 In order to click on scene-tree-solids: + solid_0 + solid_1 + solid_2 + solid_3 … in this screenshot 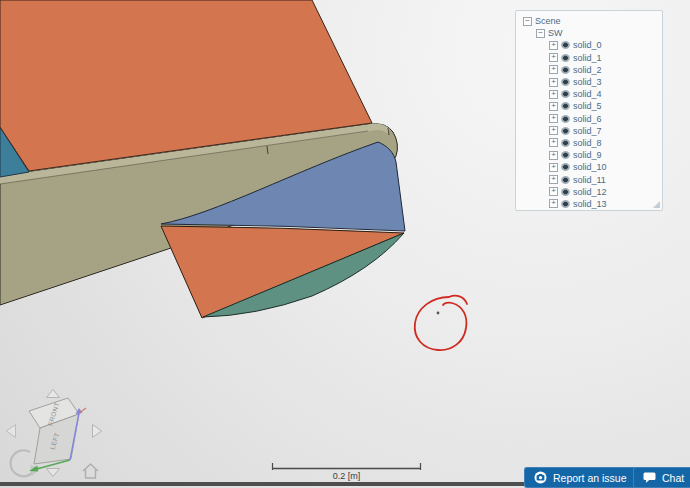, I will do `click(589, 124)`.